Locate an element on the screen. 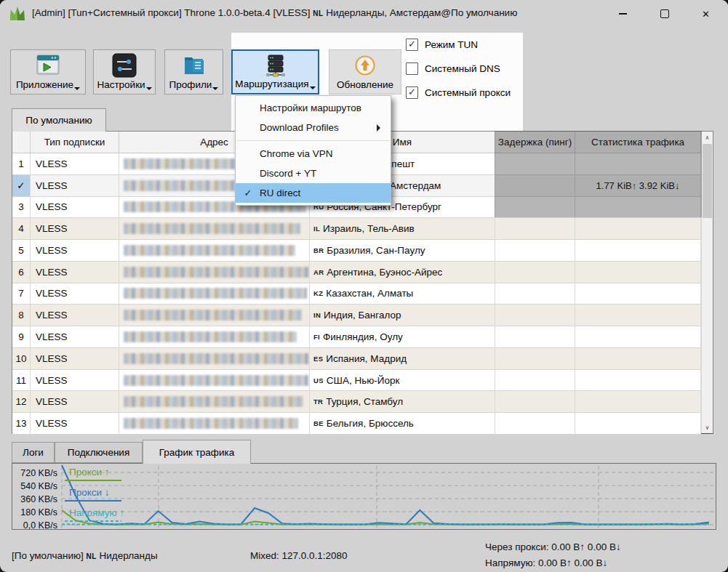  menu-item: ✓ Настройки маршрутов is located at coordinates (313, 108).